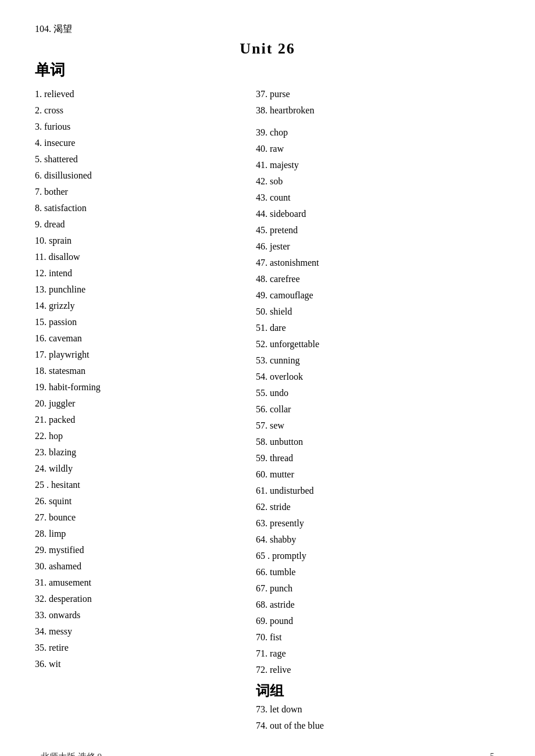  Describe the element at coordinates (137, 420) in the screenshot. I see `list-item: 21. packed` at that location.